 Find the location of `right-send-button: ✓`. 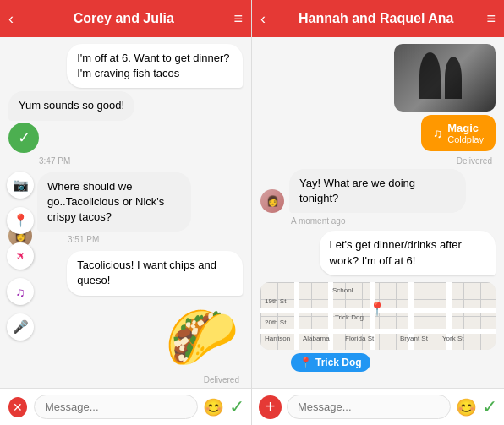

right-send-button: ✓ is located at coordinates (490, 407).